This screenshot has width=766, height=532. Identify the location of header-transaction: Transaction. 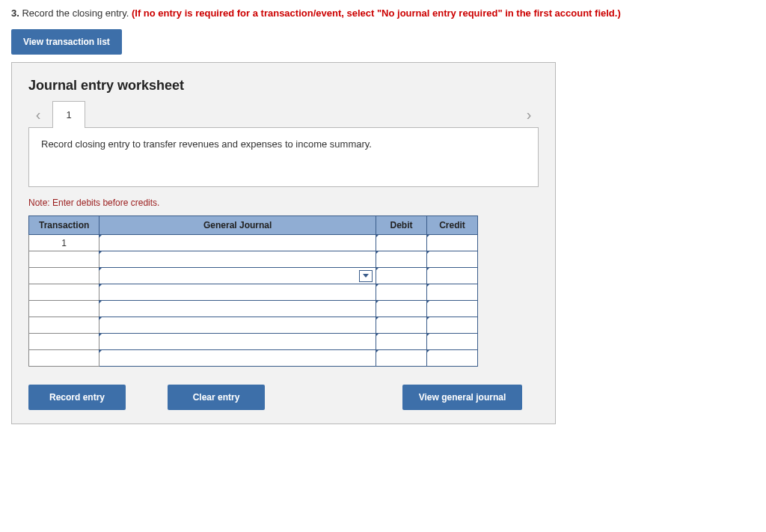
(64, 226).